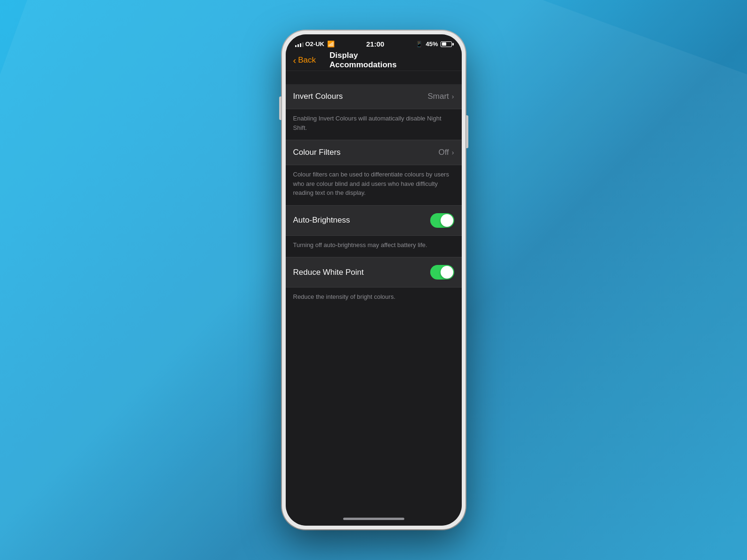  What do you see at coordinates (374, 97) in the screenshot?
I see `invert-colours-row: Invert Colours Smart ›` at bounding box center [374, 97].